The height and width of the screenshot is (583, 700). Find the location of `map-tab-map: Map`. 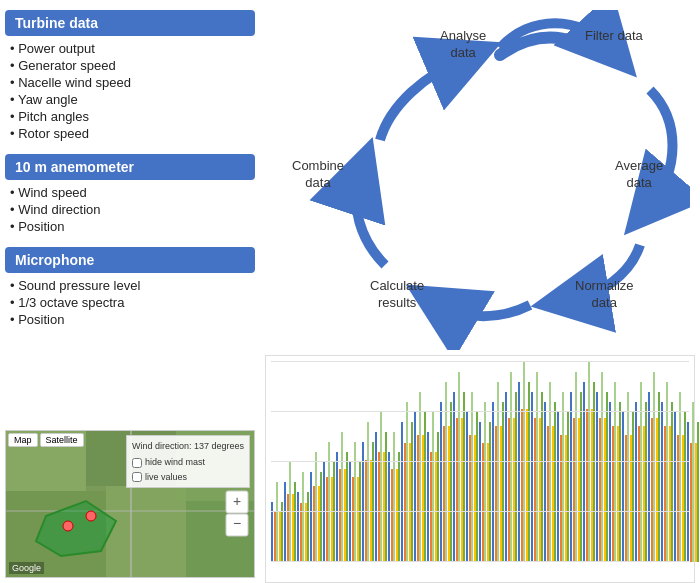

map-tab-map: Map is located at coordinates (23, 440).